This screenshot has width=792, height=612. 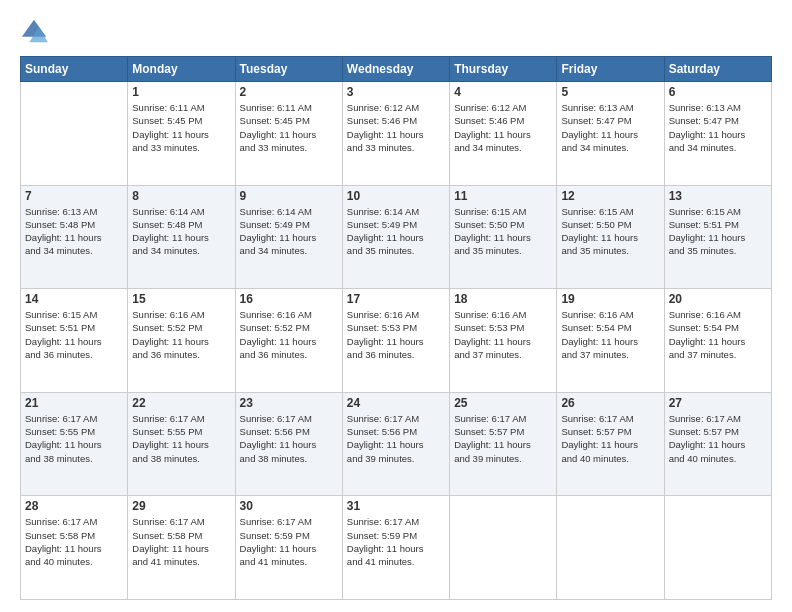 What do you see at coordinates (289, 403) in the screenshot?
I see `day-number: 23` at bounding box center [289, 403].